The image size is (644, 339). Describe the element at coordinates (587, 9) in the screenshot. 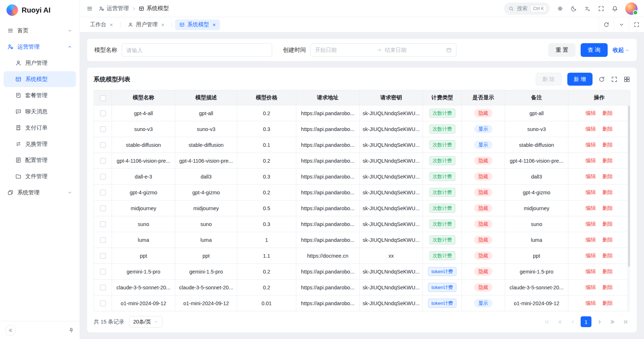

I see `language-icon: 文A` at that location.